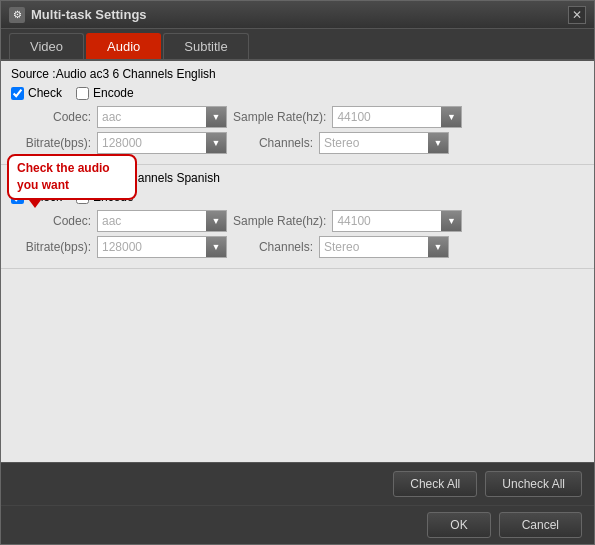  Describe the element at coordinates (397, 117) in the screenshot. I see `sample-rate-dropdown-1: 44100 ▼` at that location.